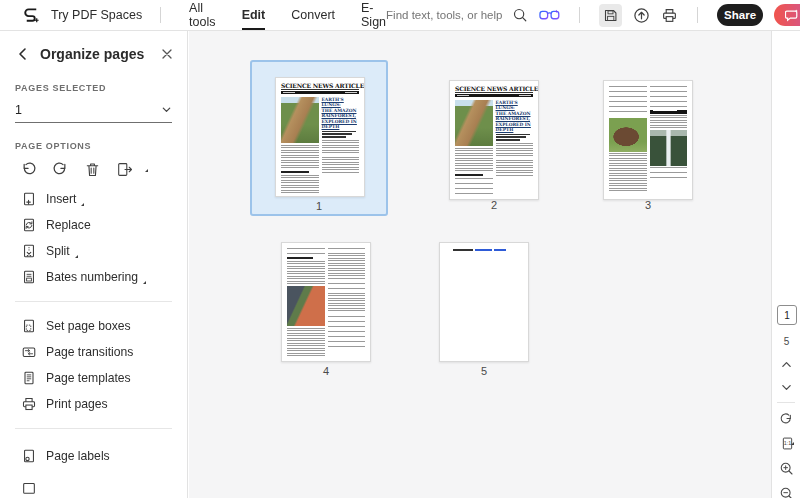  Describe the element at coordinates (740, 15) in the screenshot. I see `share-button: Share` at that location.